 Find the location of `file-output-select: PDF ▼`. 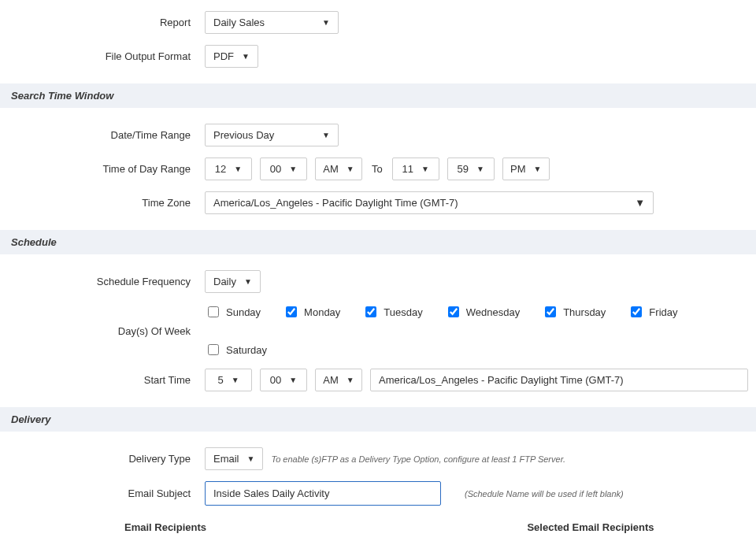

file-output-select: PDF ▼ is located at coordinates (232, 57).